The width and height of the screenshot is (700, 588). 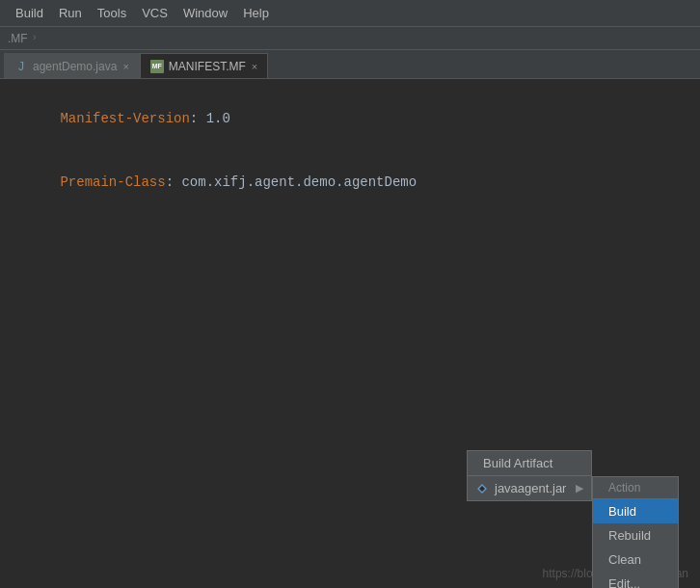 I want to click on action-menu: Action Build Rebuild Clean Edit..., so click(x=635, y=532).